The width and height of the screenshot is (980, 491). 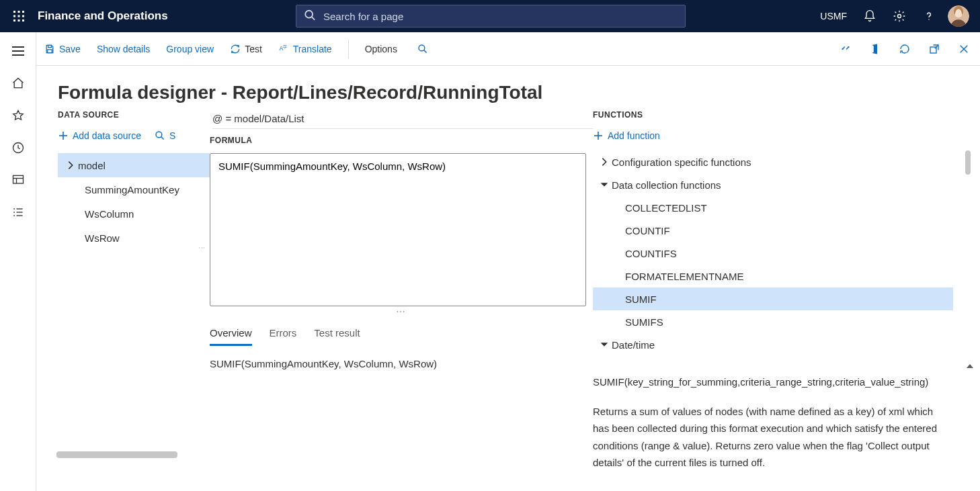 I want to click on nav-favorites-button, so click(x=18, y=116).